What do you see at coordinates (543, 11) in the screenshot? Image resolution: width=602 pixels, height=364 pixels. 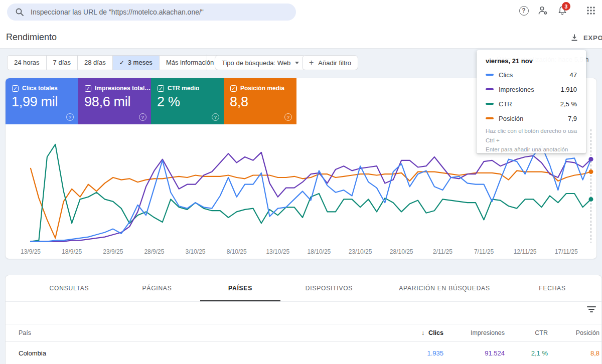 I see `user-settings-button` at bounding box center [543, 11].